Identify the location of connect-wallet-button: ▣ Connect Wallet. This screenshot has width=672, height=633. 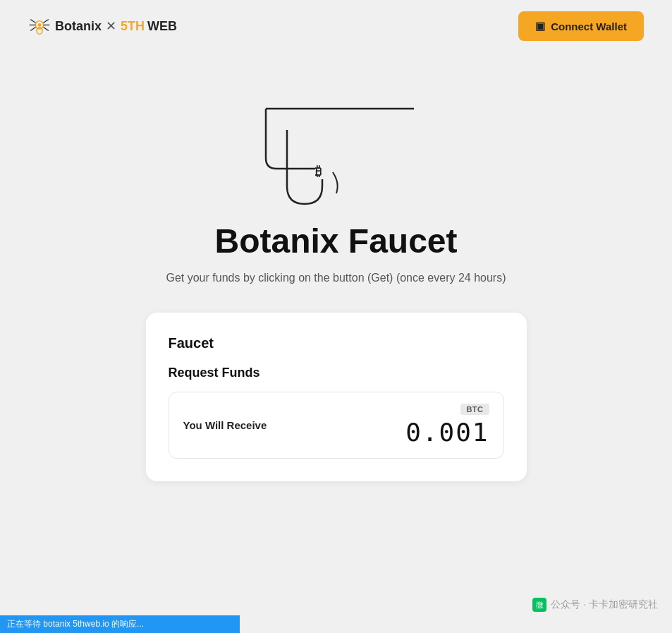
(581, 26).